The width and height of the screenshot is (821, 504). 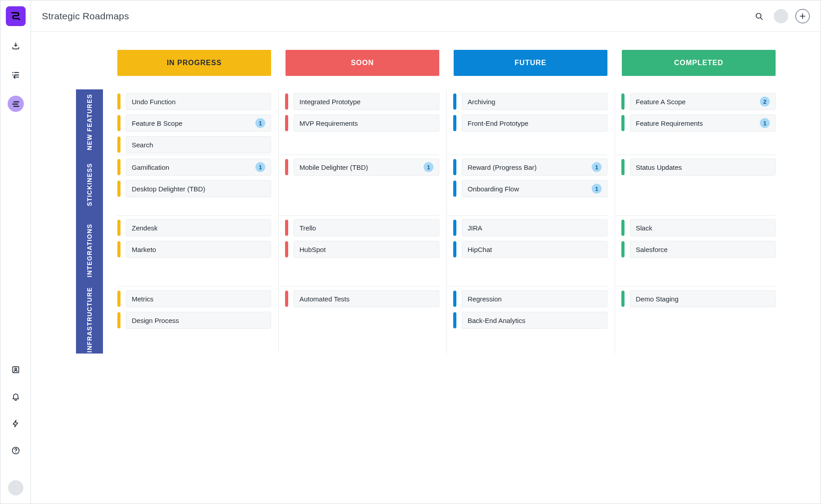 I want to click on cell-new-features-in-progress: Undo FunctionFeature B Scope1Search, so click(x=194, y=122).